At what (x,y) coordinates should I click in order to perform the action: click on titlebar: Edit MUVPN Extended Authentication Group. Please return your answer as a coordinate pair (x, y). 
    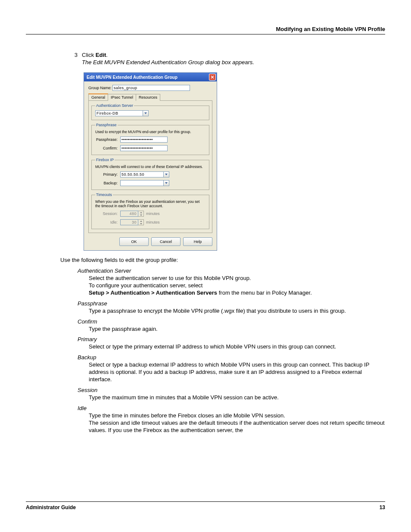
    Looking at the image, I should click on (150, 77).